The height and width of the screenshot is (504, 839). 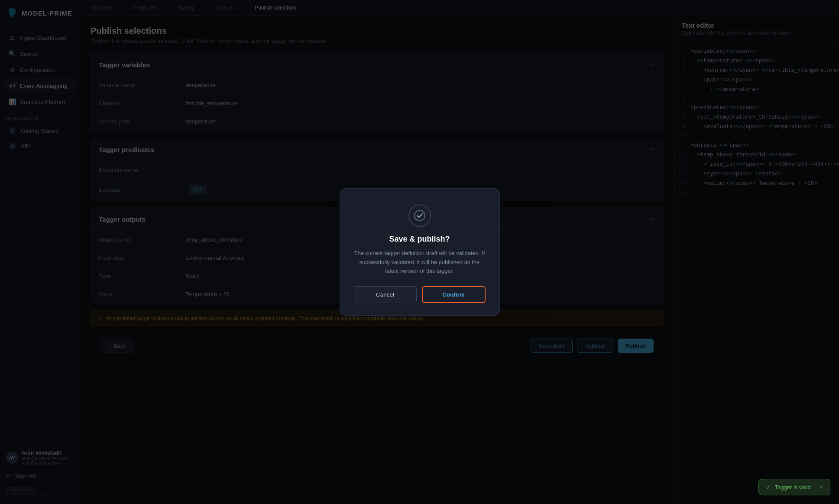 What do you see at coordinates (420, 262) in the screenshot?
I see `modal-text: The current tagger definition draft will…` at bounding box center [420, 262].